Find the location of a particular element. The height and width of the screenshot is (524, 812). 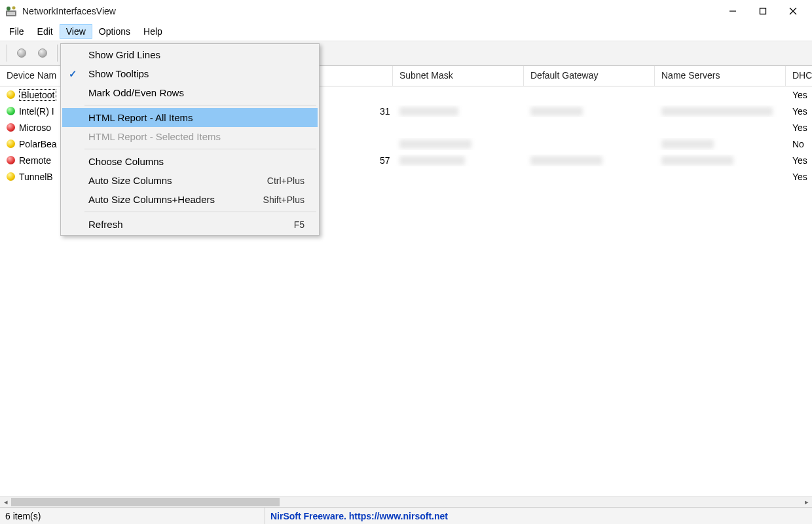

status-item-count: 6 item(s) is located at coordinates (132, 516).